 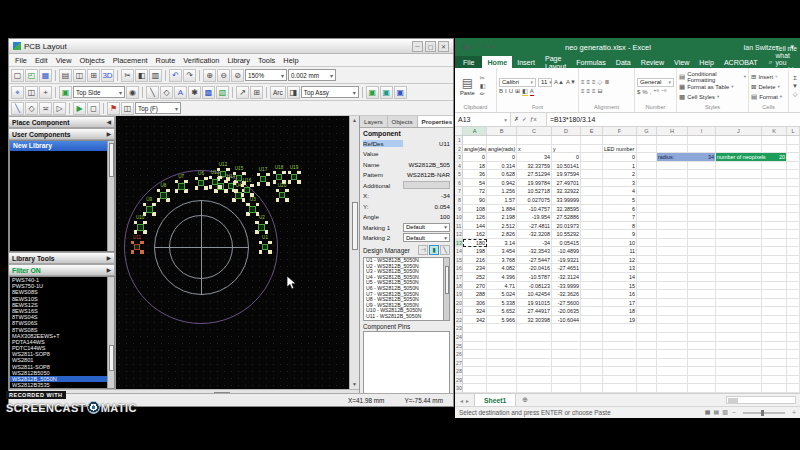 I want to click on row-header-13: 13, so click(x=459, y=244).